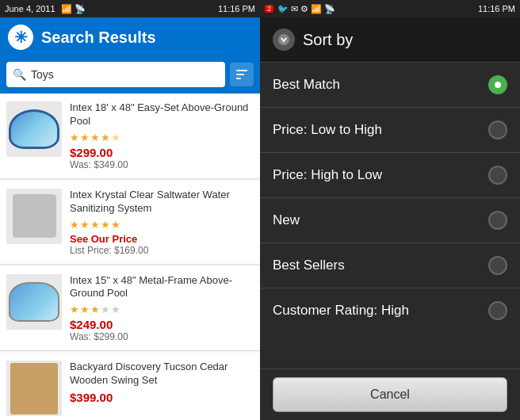  What do you see at coordinates (162, 225) in the screenshot?
I see `product-stars-2: ★ ★ ★ ★ ★` at bounding box center [162, 225].